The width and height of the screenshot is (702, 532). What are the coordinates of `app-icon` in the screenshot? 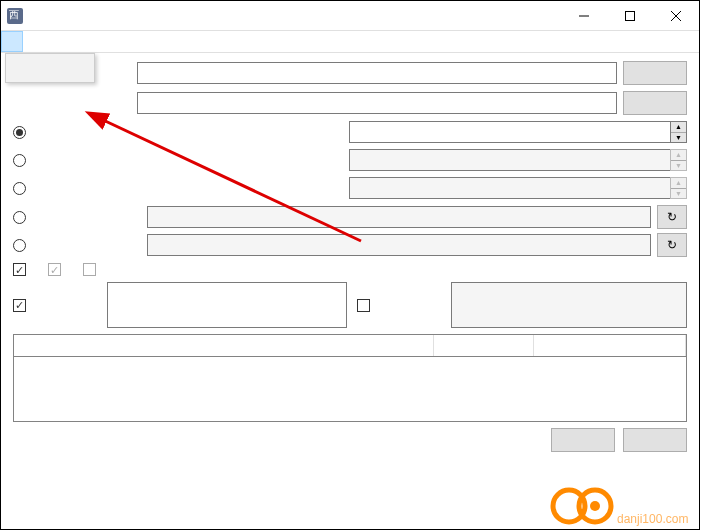 It's located at (15, 16).